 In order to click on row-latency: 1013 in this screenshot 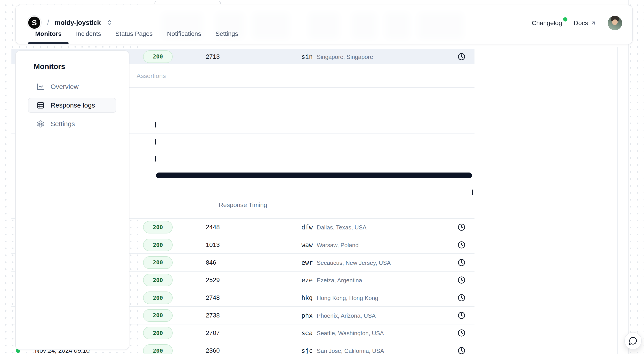, I will do `click(213, 245)`.